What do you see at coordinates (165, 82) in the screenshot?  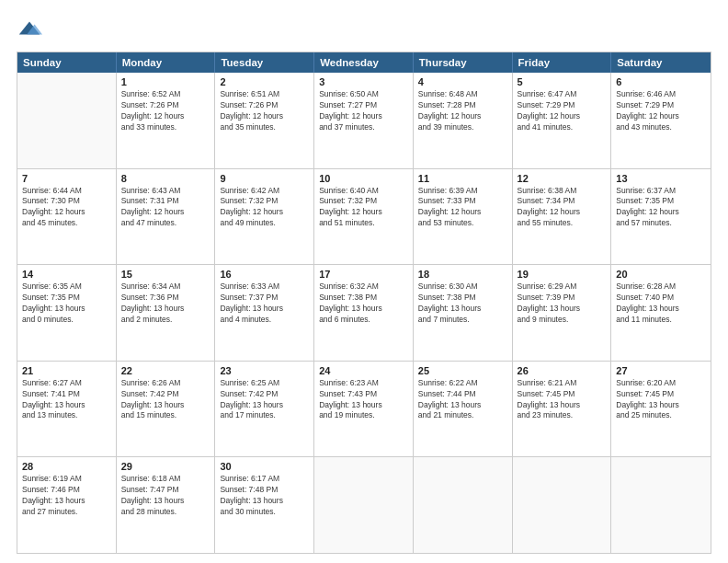 I see `day-number: 1` at bounding box center [165, 82].